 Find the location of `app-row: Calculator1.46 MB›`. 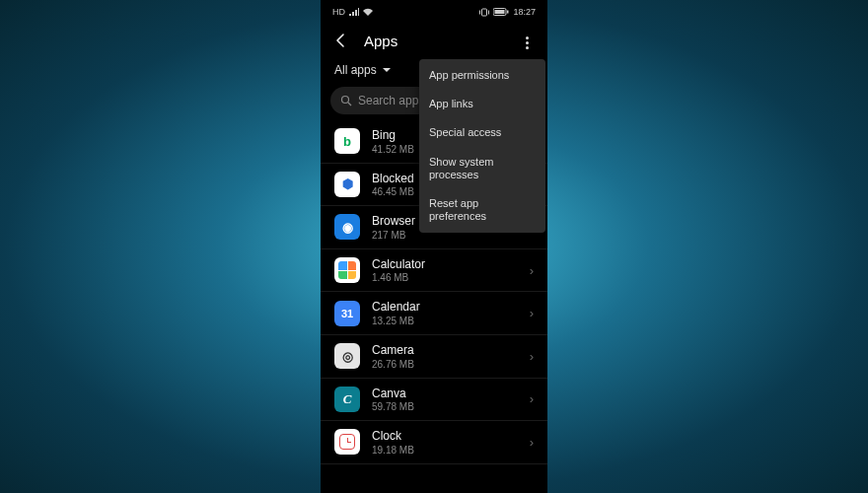

app-row: Calculator1.46 MB› is located at coordinates (434, 271).